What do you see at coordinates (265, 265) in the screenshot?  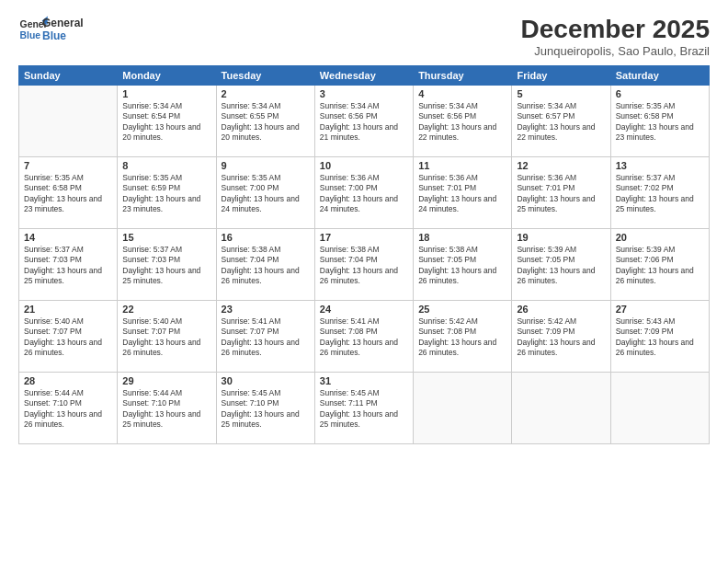 I see `day-cell: 16Sunrise: 5:38 AMSunset: 7:04 PMDayligh…` at bounding box center [265, 265].